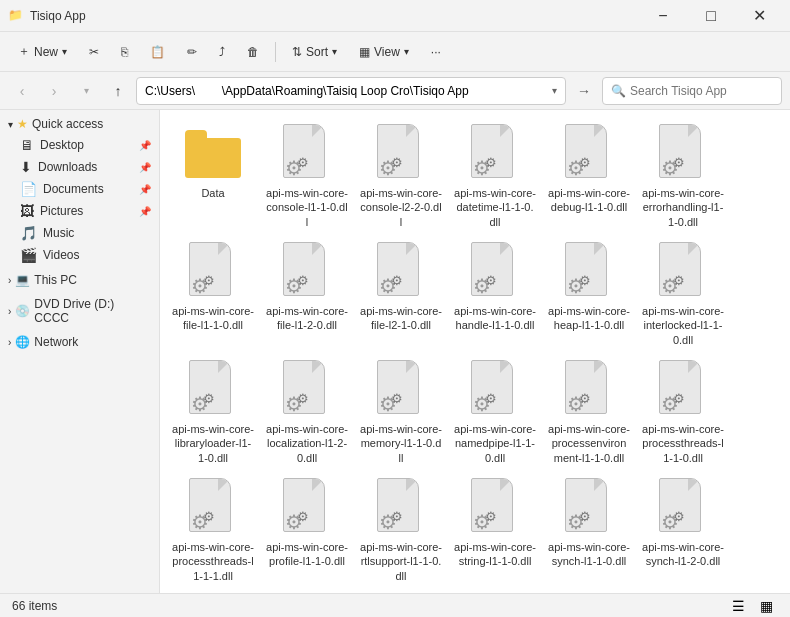 Image resolution: width=790 pixels, height=617 pixels. What do you see at coordinates (213, 592) in the screenshot?
I see `file-item: ⚙ ⚙ api-ms-win-core-sysinfo-l1-1-0.dll` at bounding box center [213, 592].